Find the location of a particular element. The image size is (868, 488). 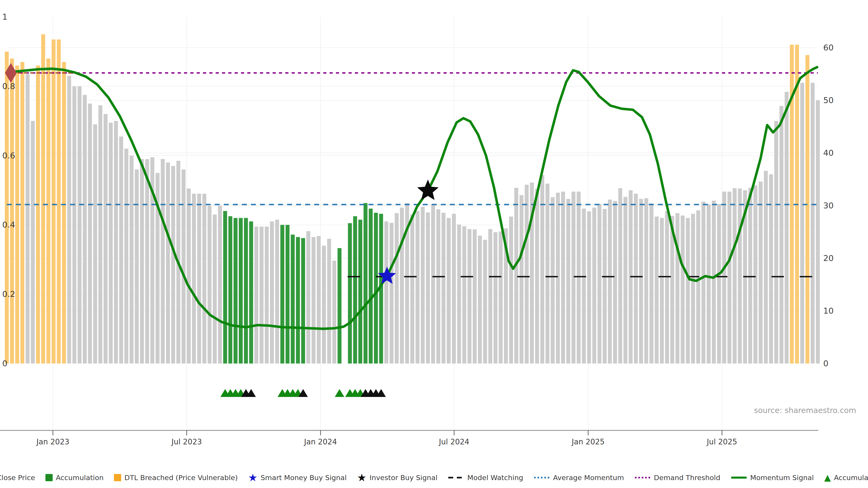

y-right-tick-label: 0 is located at coordinates (826, 363).